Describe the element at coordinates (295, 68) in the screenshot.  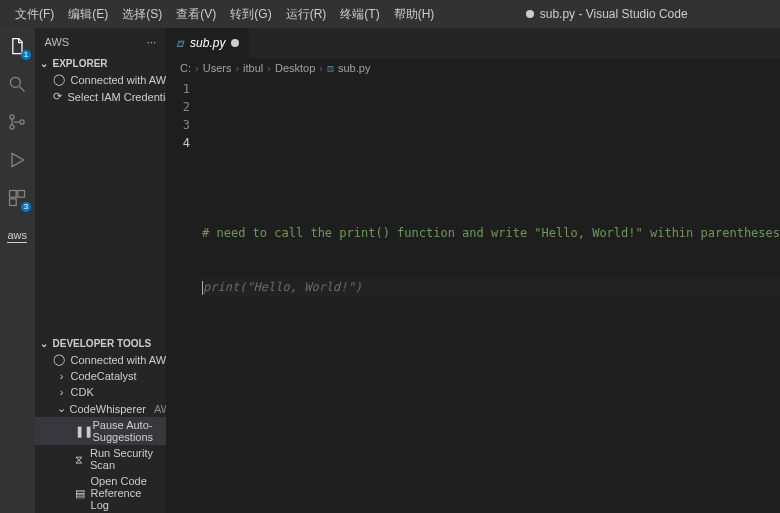
I see `crumb: Desktop` at that location.